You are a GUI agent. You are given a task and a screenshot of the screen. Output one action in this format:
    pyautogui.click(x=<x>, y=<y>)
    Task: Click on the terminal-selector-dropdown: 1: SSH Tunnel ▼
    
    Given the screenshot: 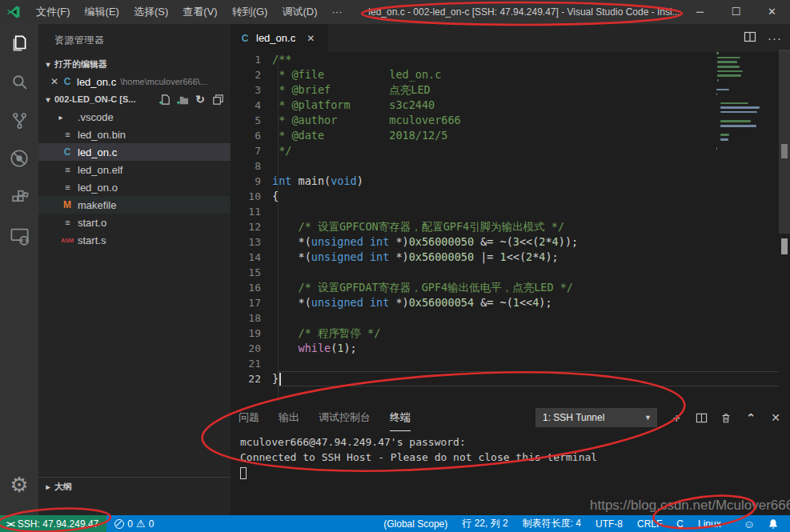 What is the action you would take?
    pyautogui.click(x=596, y=418)
    